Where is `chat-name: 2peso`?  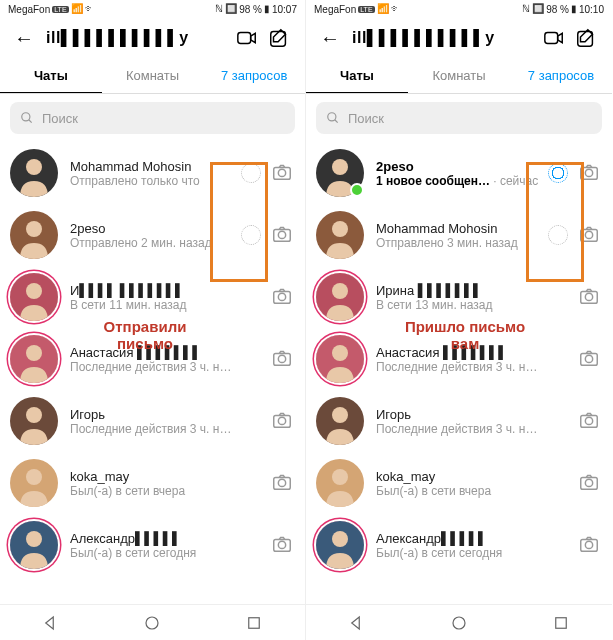
chat-name: 2peso is located at coordinates (154, 228).